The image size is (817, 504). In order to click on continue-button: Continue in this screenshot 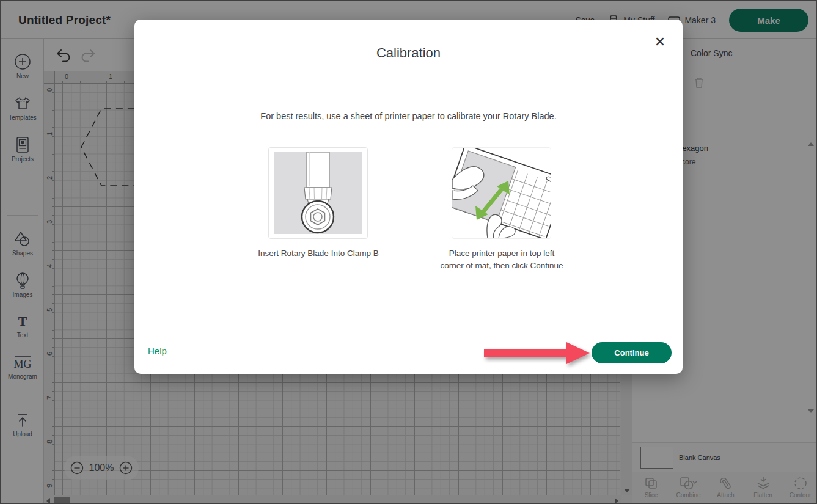, I will do `click(632, 353)`.